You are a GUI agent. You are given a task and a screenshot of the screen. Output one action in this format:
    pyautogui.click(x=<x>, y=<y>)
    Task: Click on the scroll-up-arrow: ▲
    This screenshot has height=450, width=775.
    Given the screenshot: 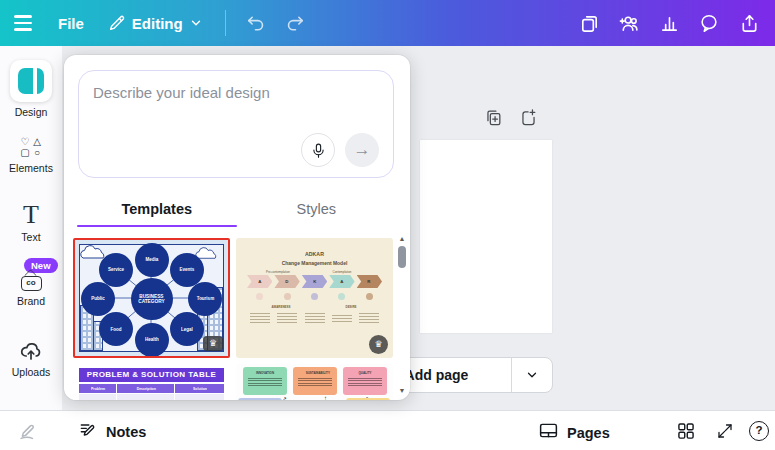 What is the action you would take?
    pyautogui.click(x=402, y=238)
    